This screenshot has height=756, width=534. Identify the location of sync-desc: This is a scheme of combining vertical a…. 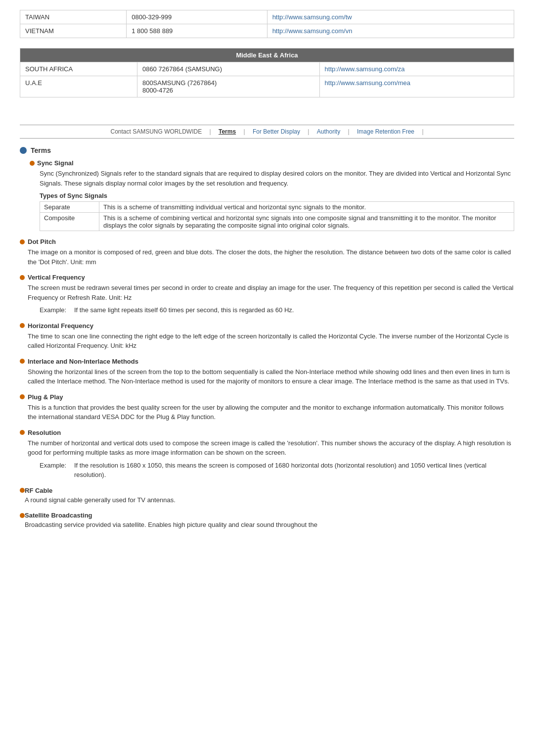
(307, 222).